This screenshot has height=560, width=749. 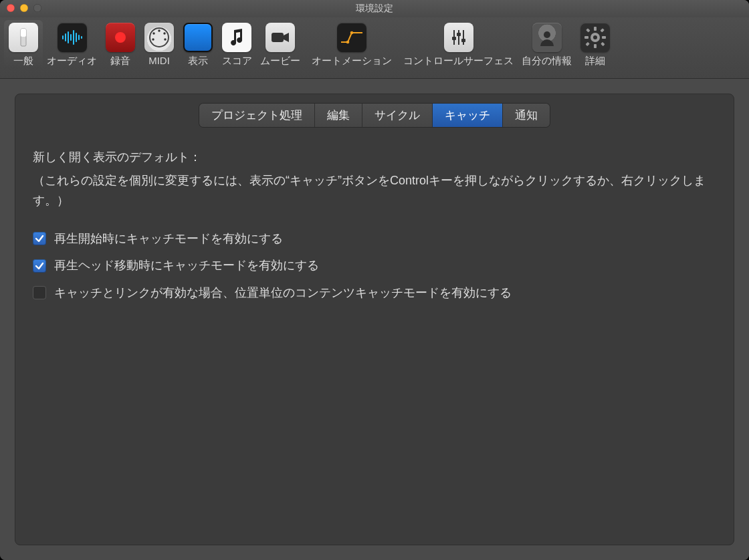 I want to click on close-window-button, so click(x=11, y=8).